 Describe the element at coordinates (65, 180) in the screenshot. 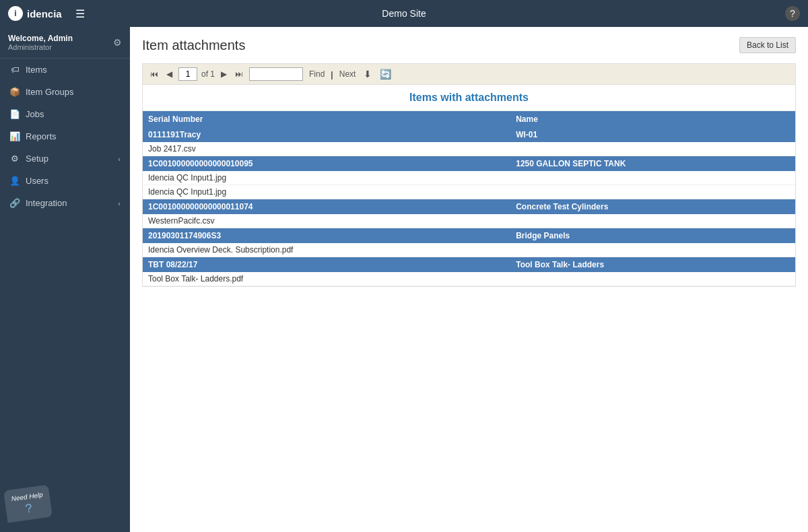

I see `sidebar-item-users: 👤 Users` at that location.